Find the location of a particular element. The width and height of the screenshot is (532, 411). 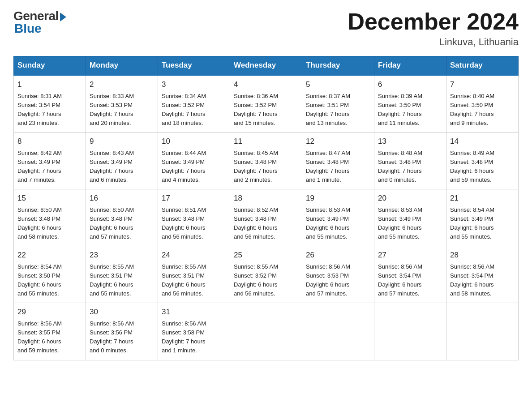

day-number: 12 is located at coordinates (338, 141).